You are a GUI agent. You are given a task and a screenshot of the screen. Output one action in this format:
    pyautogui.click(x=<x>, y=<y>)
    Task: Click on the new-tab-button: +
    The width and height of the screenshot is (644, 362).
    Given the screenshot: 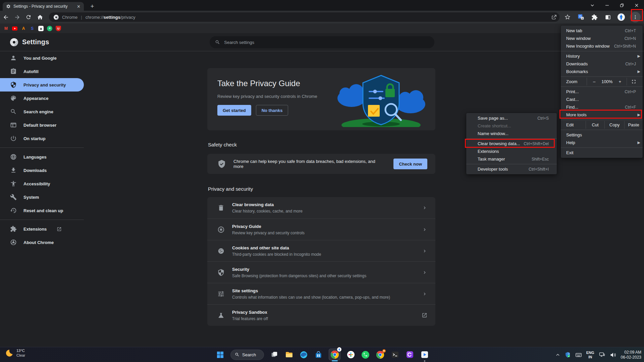 What is the action you would take?
    pyautogui.click(x=92, y=6)
    